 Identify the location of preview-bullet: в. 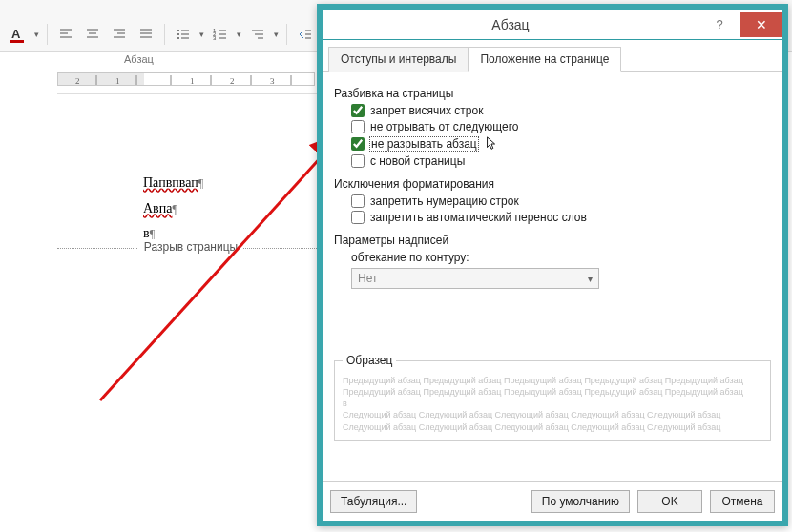
(552, 403).